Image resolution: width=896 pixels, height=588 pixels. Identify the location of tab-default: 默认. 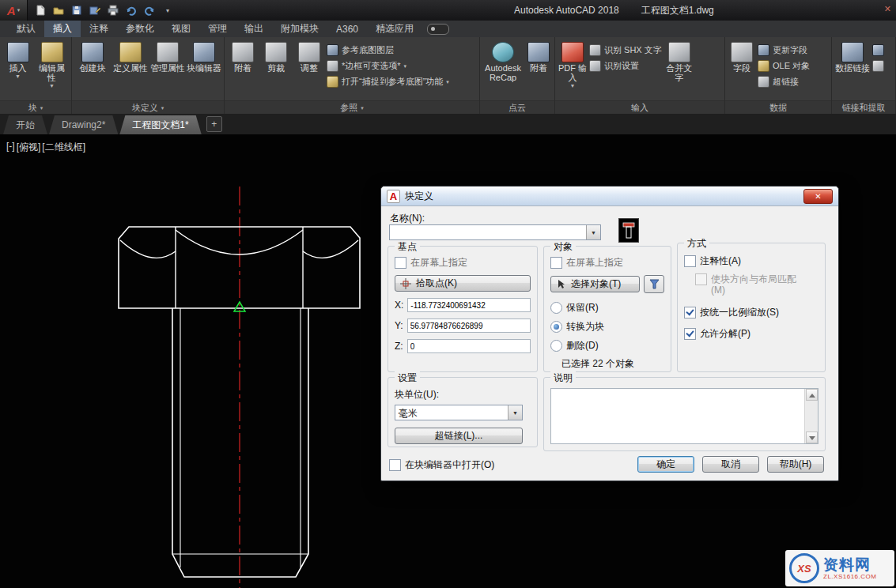
(26, 28).